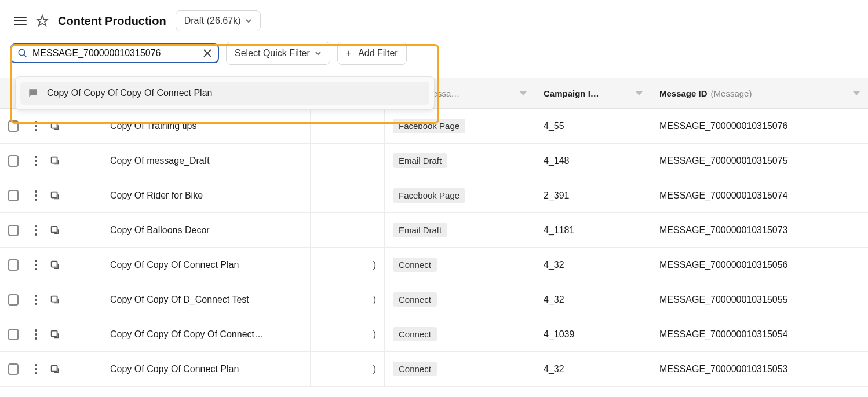 Image resolution: width=868 pixels, height=397 pixels. What do you see at coordinates (156, 196) in the screenshot?
I see `row-name: Copy Of Rider for Bike` at bounding box center [156, 196].